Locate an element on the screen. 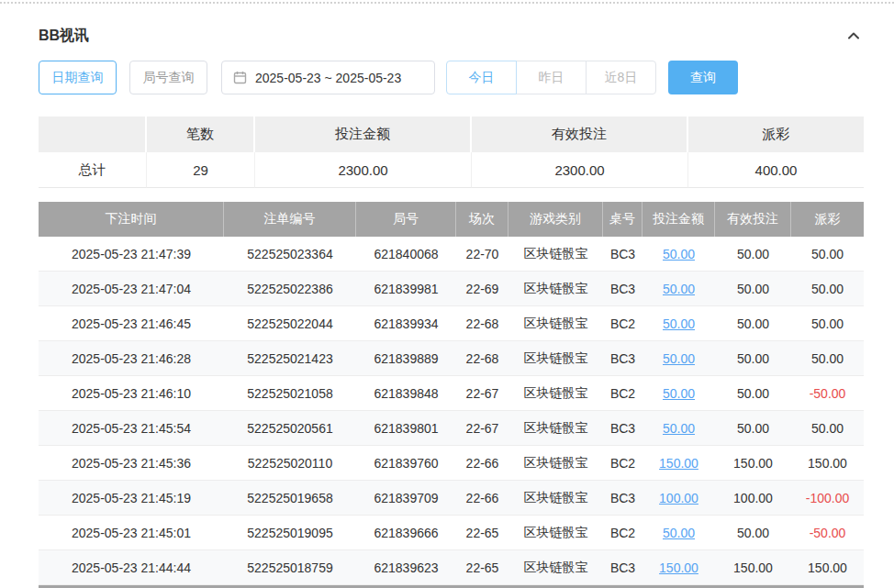 This screenshot has height=588, width=894. cell-round_no: 621839981 is located at coordinates (406, 289).